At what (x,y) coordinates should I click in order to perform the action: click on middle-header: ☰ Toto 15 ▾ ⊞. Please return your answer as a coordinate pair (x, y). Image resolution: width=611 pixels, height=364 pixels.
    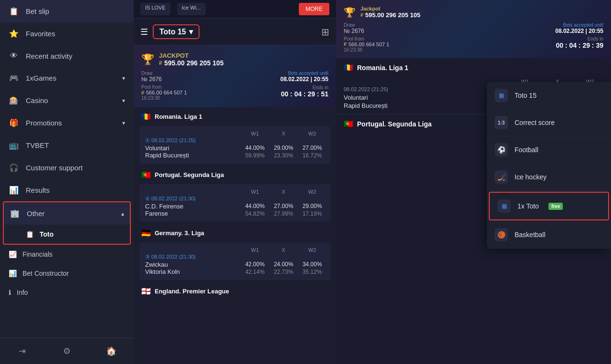
    Looking at the image, I should click on (235, 32).